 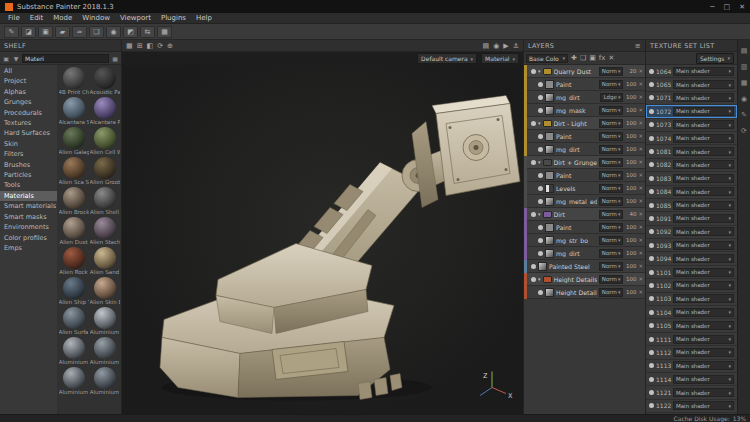 I want to click on layer-opacity-value: 20, so click(x=630, y=71).